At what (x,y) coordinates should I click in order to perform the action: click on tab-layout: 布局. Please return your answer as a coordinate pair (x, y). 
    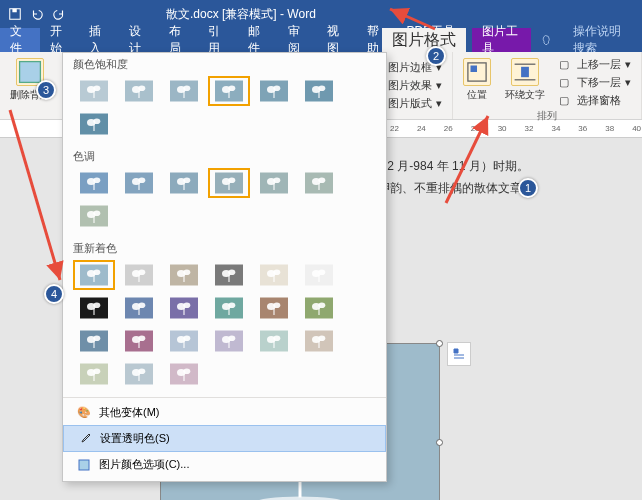
    Looking at the image, I should click on (179, 40).